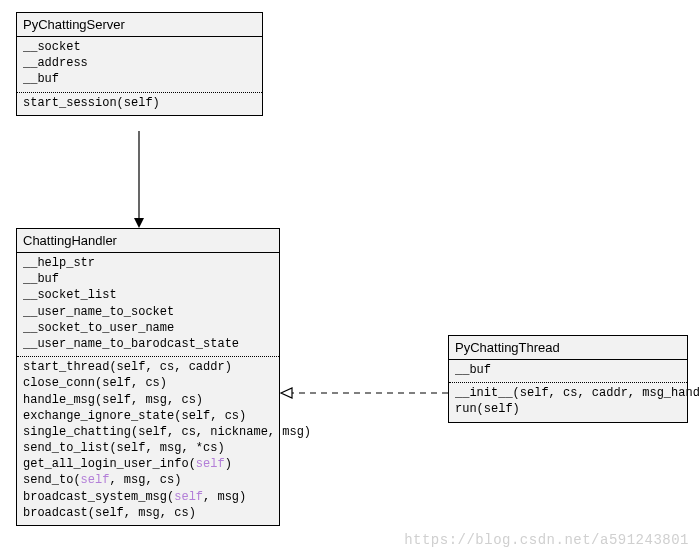 The image size is (699, 556). What do you see at coordinates (148, 328) in the screenshot?
I see `attr: __socket_to_user_name` at bounding box center [148, 328].